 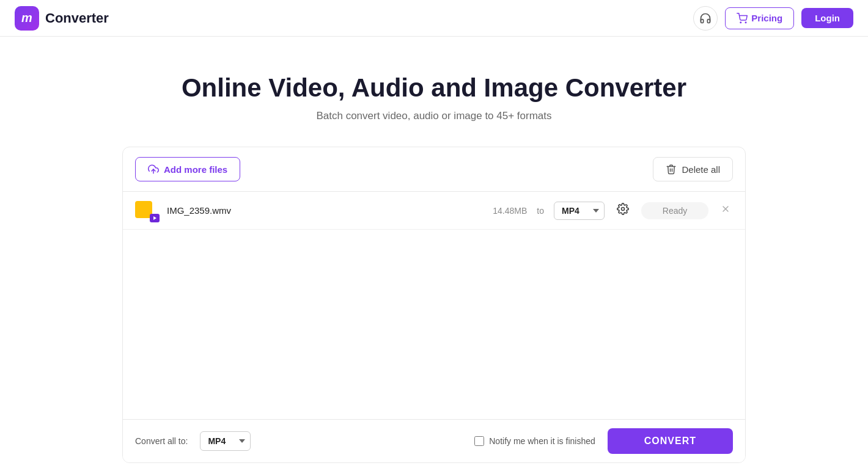 What do you see at coordinates (828, 18) in the screenshot?
I see `login-button: Login` at bounding box center [828, 18].